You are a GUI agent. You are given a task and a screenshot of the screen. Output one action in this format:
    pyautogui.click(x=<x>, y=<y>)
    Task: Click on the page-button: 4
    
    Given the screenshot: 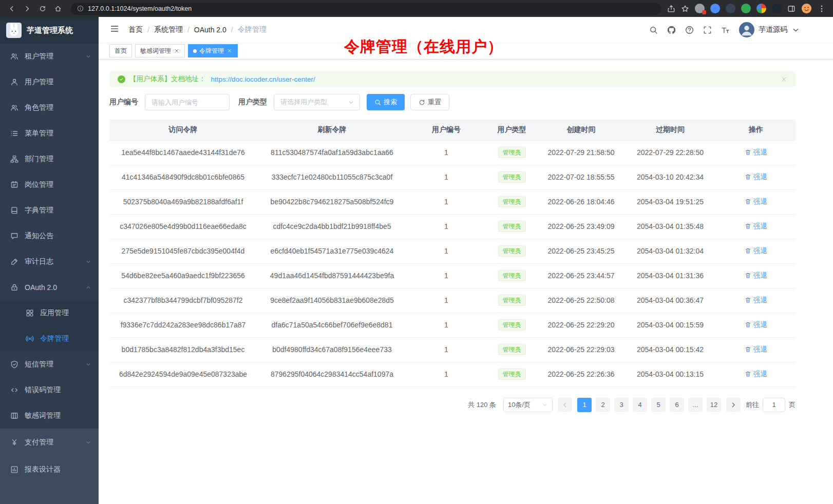 What is the action you would take?
    pyautogui.click(x=640, y=405)
    